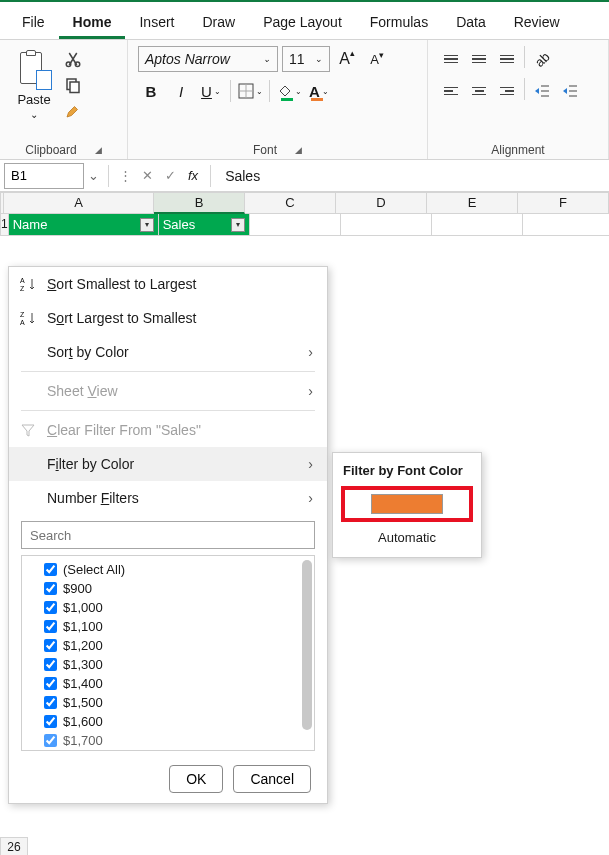 The width and height of the screenshot is (609, 855). What do you see at coordinates (64, 100) in the screenshot?
I see `group-clipboard: Paste ⌄ Clipboard◢` at bounding box center [64, 100].